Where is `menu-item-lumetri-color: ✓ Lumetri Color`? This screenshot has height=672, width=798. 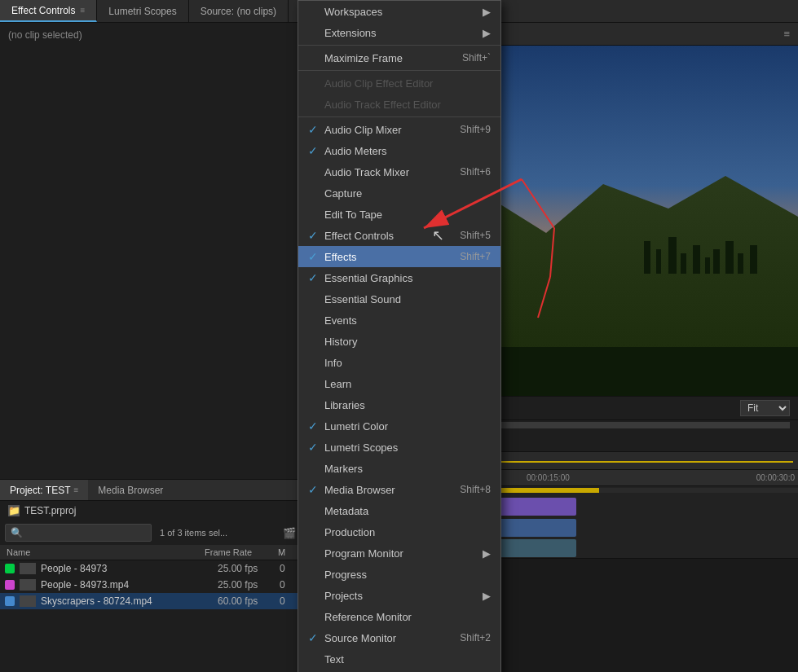 menu-item-lumetri-color: ✓ Lumetri Color is located at coordinates (399, 426).